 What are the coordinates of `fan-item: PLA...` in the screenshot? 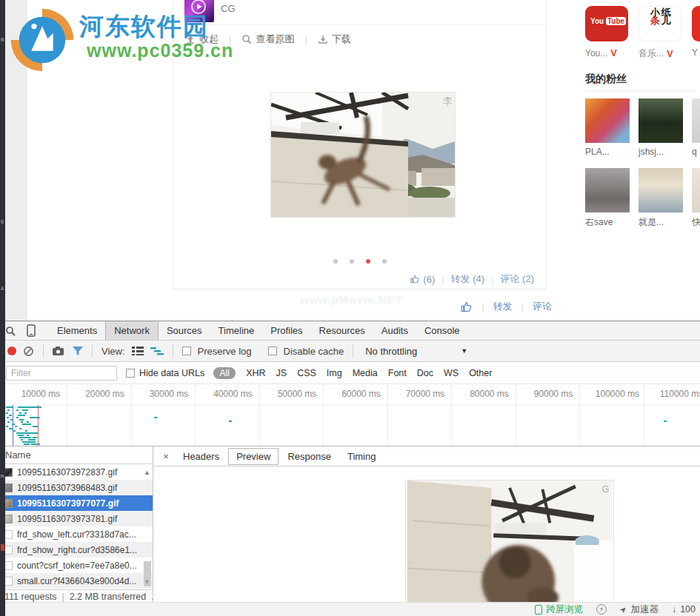 It's located at (607, 127).